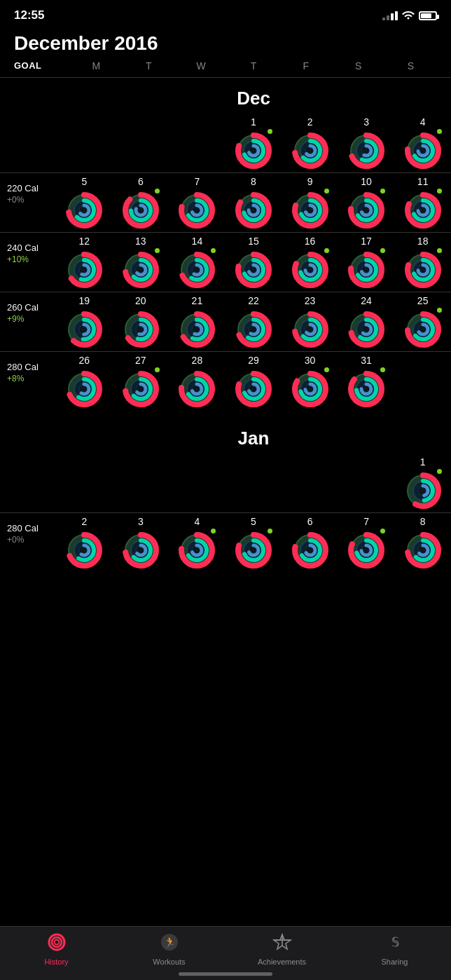 This screenshot has width=451, height=980. I want to click on day-headers: M T W T F S S, so click(254, 66).